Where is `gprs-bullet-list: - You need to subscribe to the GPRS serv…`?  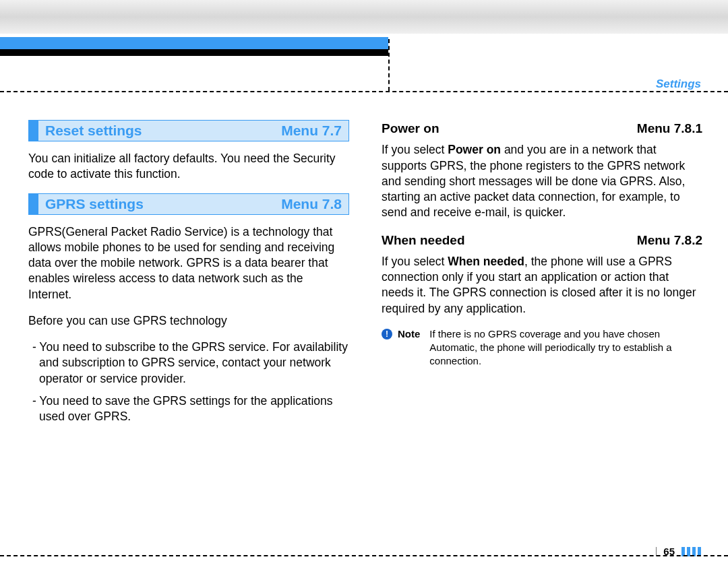
gprs-bullet-list: - You need to subscribe to the GPRS serv… is located at coordinates (189, 382).